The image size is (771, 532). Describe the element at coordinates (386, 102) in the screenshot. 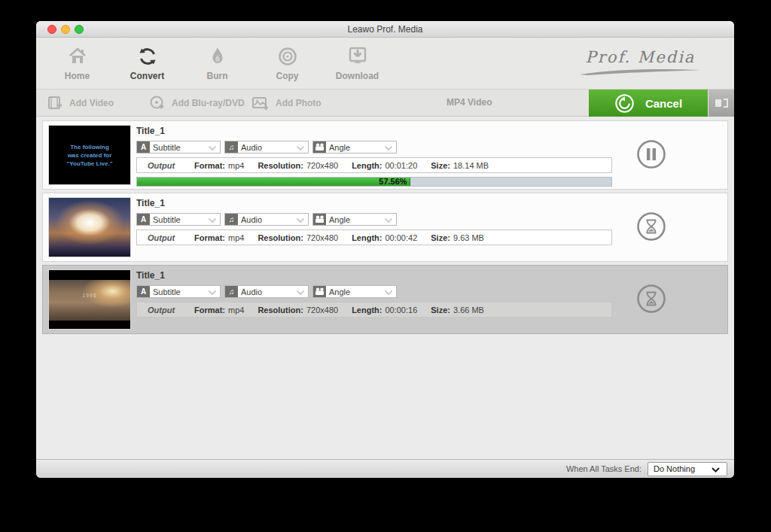

I see `action-bar: Add Video Add Blu-ray/DVD Add Photo MP4 …` at that location.